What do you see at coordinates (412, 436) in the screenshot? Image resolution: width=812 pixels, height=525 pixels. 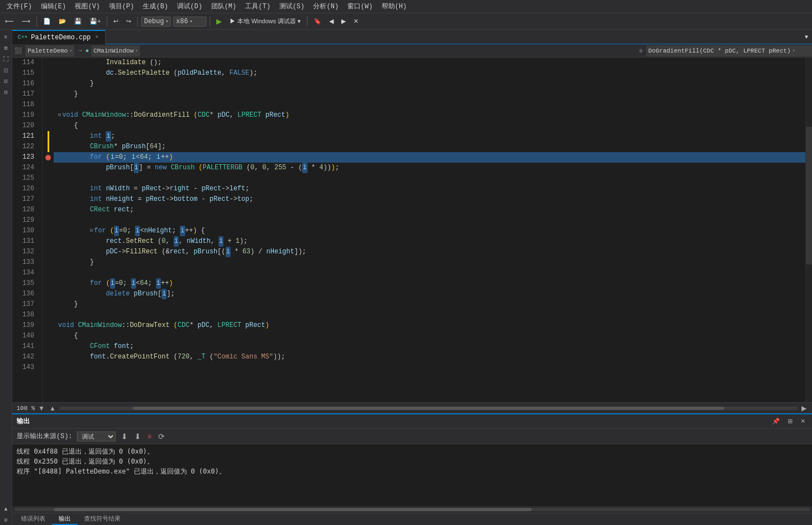 I see `output-toolbar: 显示输出来源(S): 调试 ⬇ ⬇ ≡ ⟳` at bounding box center [412, 436].